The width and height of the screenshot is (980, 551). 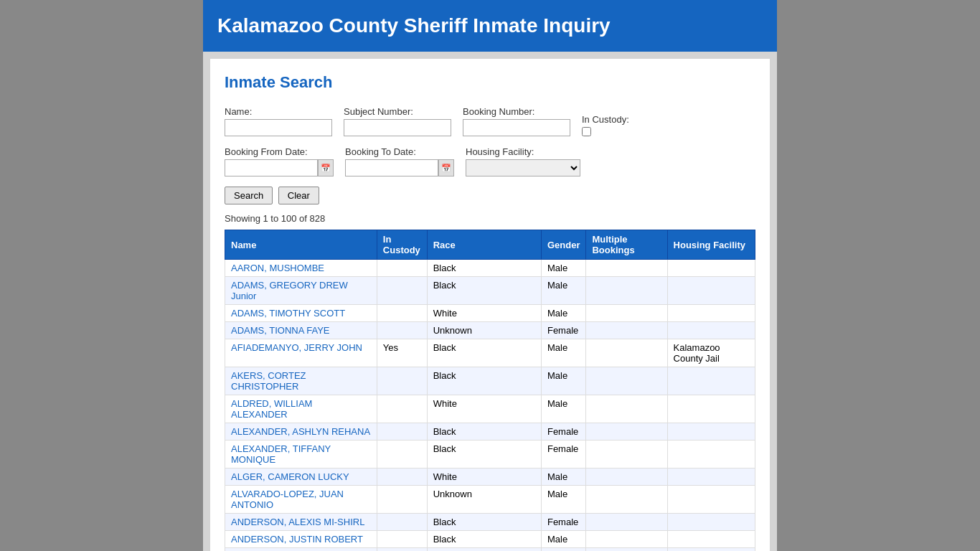 What do you see at coordinates (301, 353) in the screenshot?
I see `cell-name: AFIADEMANYO, JERRY JOHN` at bounding box center [301, 353].